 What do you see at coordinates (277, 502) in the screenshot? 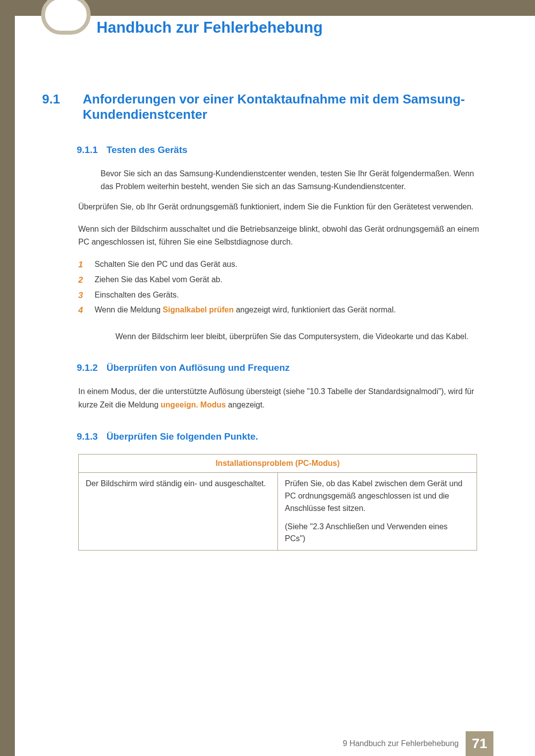
I see `troubleshoot-table: Installationsproblem (PC-Modus) Der Bild…` at bounding box center [277, 502].